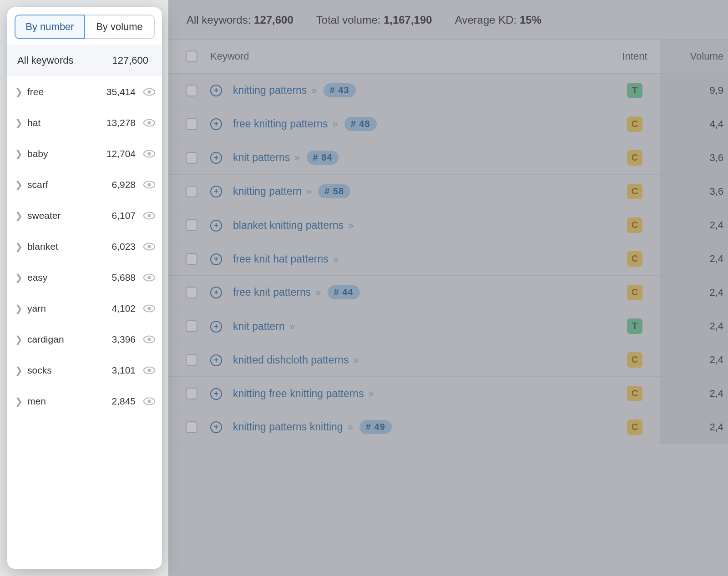  Describe the element at coordinates (85, 370) in the screenshot. I see `group-item: ❯socks3,101` at that location.